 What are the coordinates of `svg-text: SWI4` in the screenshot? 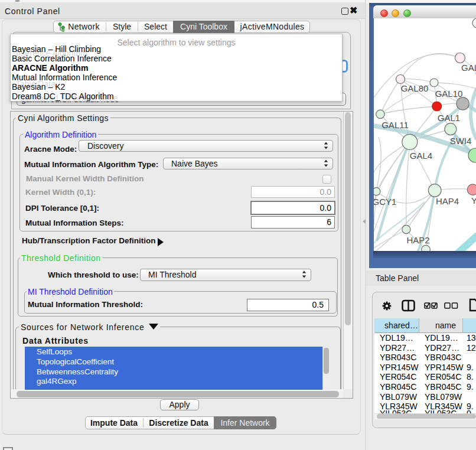 It's located at (461, 141).